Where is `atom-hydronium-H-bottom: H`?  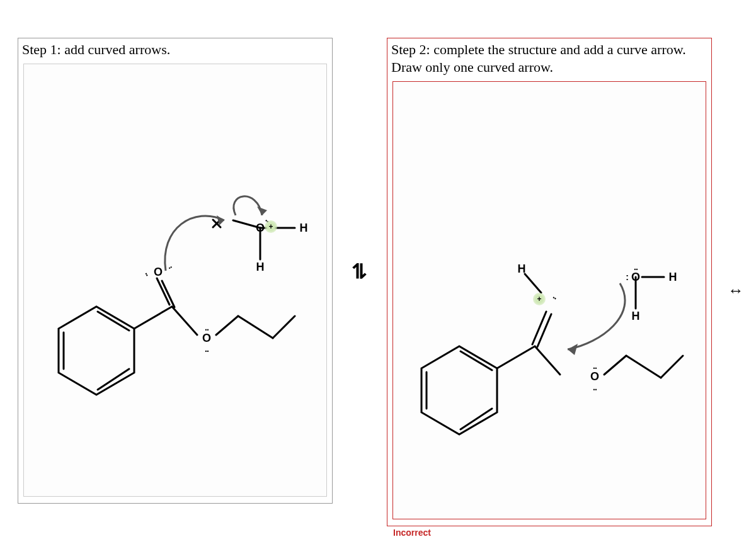
atom-hydronium-H-bottom: H is located at coordinates (261, 267).